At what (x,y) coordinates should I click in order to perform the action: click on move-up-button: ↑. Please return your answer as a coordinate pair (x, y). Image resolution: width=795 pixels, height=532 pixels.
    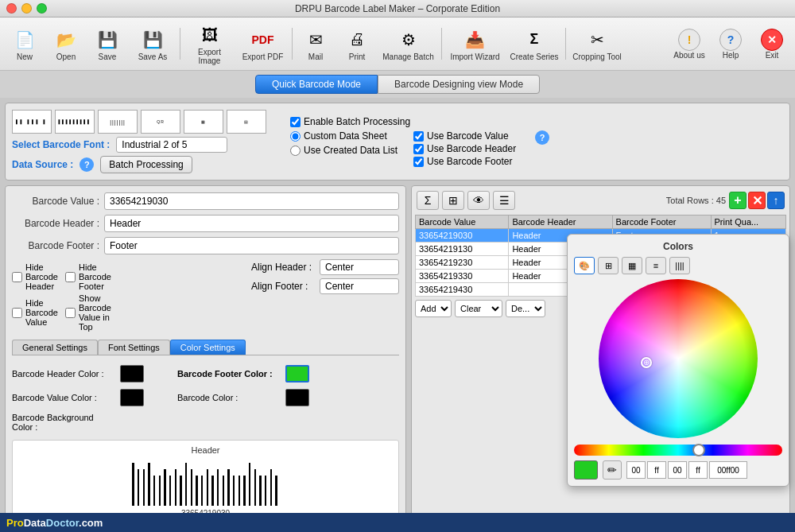
    Looking at the image, I should click on (776, 200).